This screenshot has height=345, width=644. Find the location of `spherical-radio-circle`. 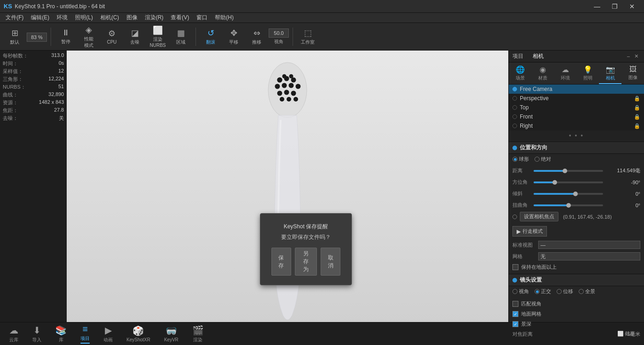

spherical-radio-circle is located at coordinates (515, 159).